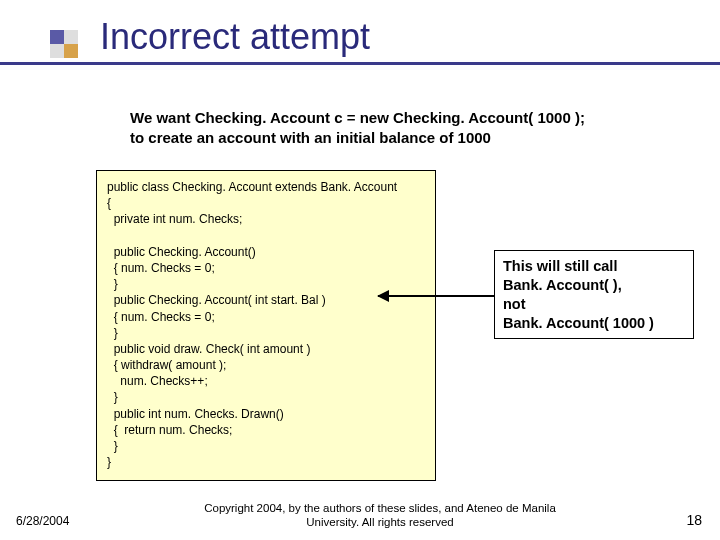 The height and width of the screenshot is (540, 720). Describe the element at coordinates (235, 37) in the screenshot. I see `slide-title: Incorrect attempt` at that location.